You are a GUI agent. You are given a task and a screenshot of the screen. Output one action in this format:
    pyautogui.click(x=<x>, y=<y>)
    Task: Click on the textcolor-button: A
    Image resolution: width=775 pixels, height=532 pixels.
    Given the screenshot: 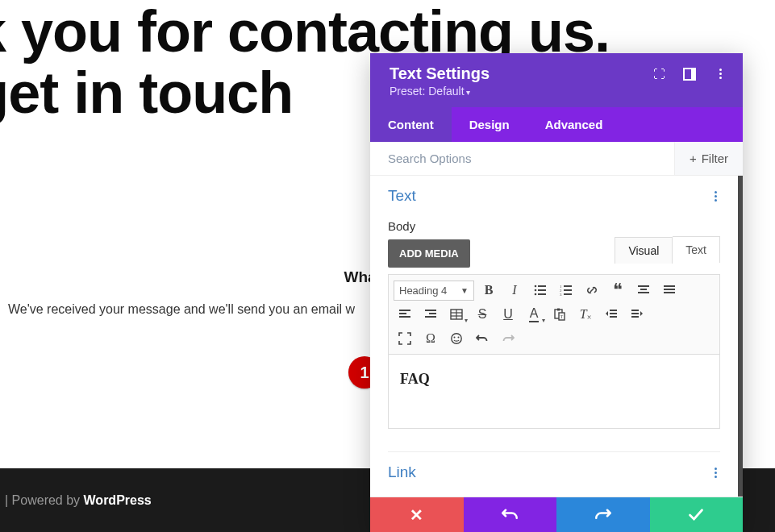 What is the action you would take?
    pyautogui.click(x=534, y=314)
    